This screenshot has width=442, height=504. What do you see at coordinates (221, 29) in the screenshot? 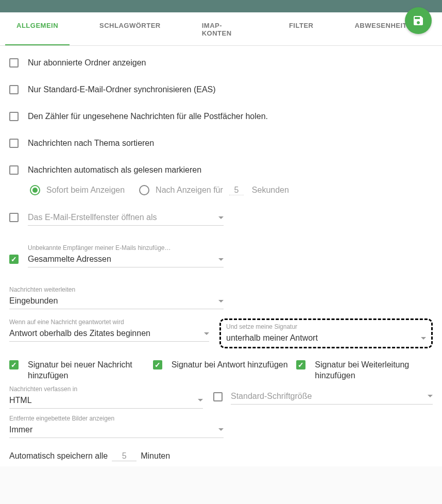
I see `tabs: ALLGEMEIN SCHLAGWÖRTER IMAP-KONTEN FILTE…` at bounding box center [221, 29].